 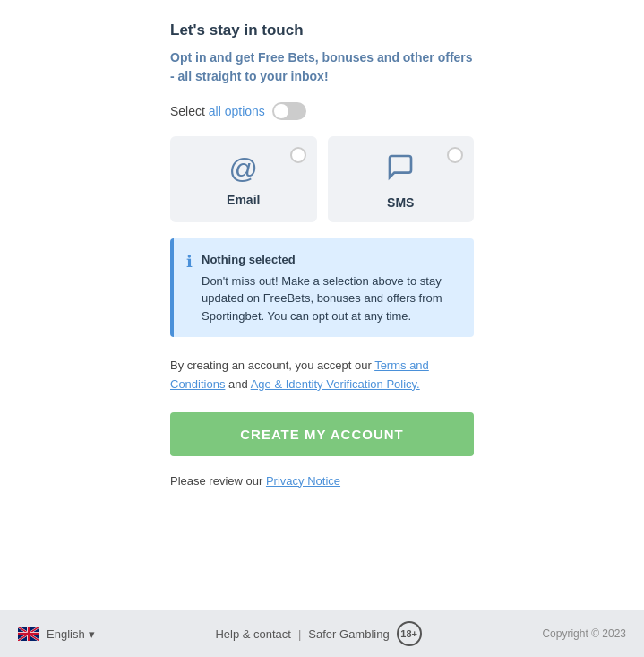 I want to click on select-all-row: Select all options, so click(x=322, y=111).